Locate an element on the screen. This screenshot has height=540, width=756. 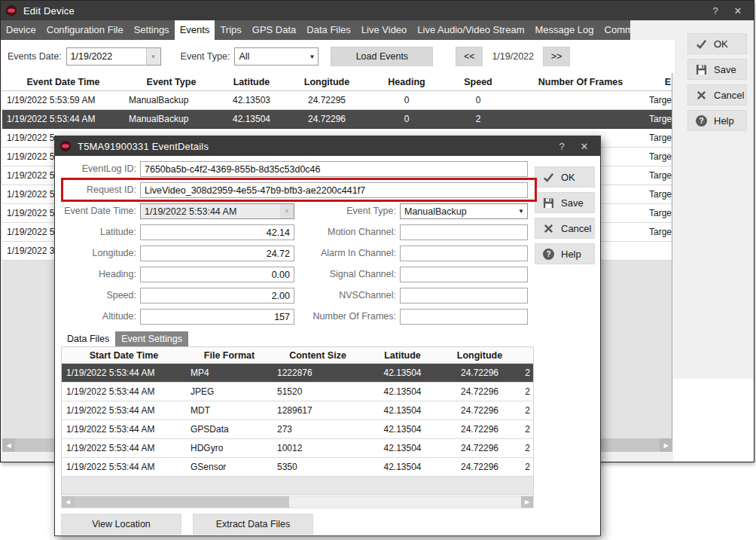
longitude-field is located at coordinates (217, 253).